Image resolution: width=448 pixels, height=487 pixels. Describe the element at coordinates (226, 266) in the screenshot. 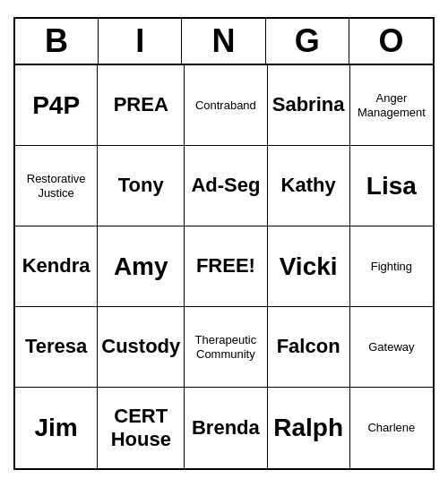

I see `cell-text-12: FREE!` at that location.